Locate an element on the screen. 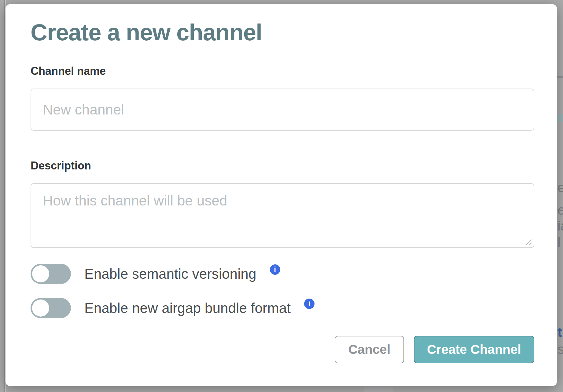  background-text-fragment: s is located at coordinates (560, 349).